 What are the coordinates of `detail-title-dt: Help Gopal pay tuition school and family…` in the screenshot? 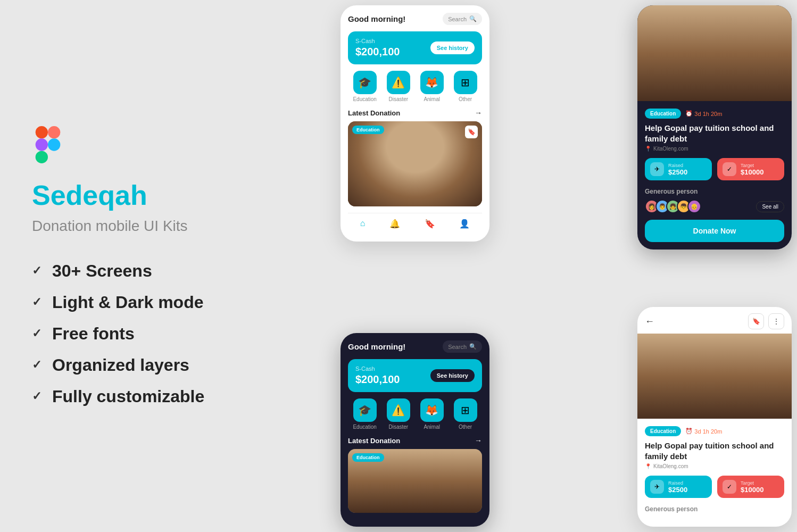 It's located at (715, 133).